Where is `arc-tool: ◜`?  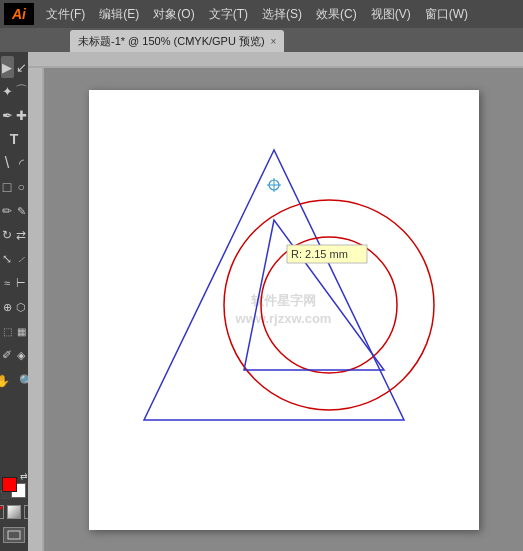
arc-tool: ◜ is located at coordinates (22, 163).